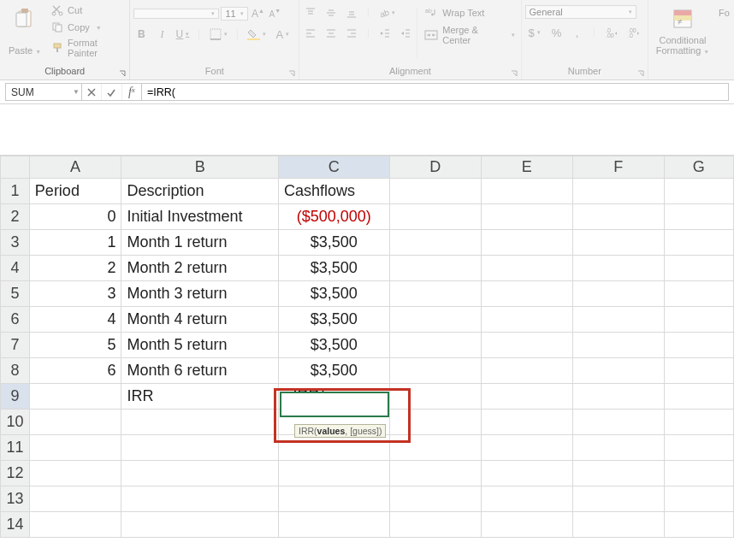  What do you see at coordinates (435, 92) in the screenshot?
I see `formula-input: =IRR(` at bounding box center [435, 92].